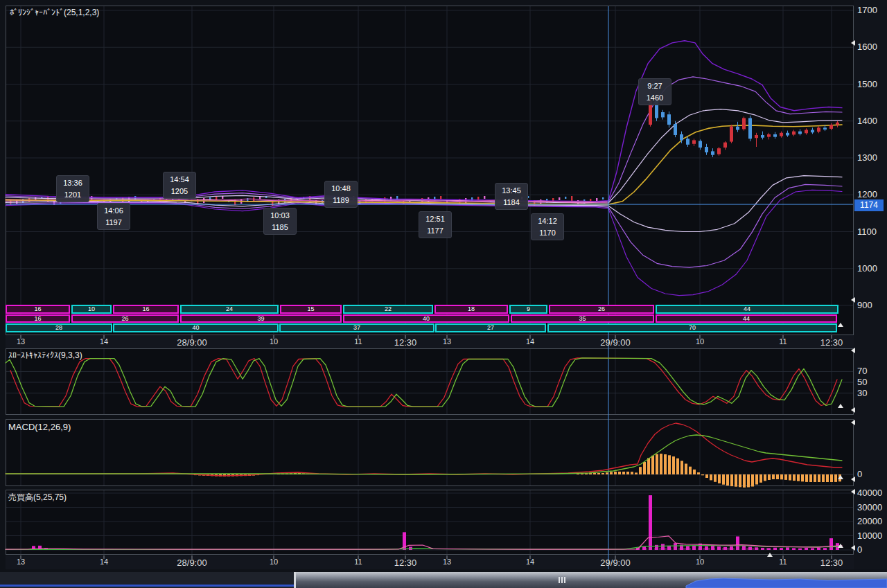 The height and width of the screenshot is (588, 887). I want to click on crosshair-price-label: 1174, so click(869, 205).